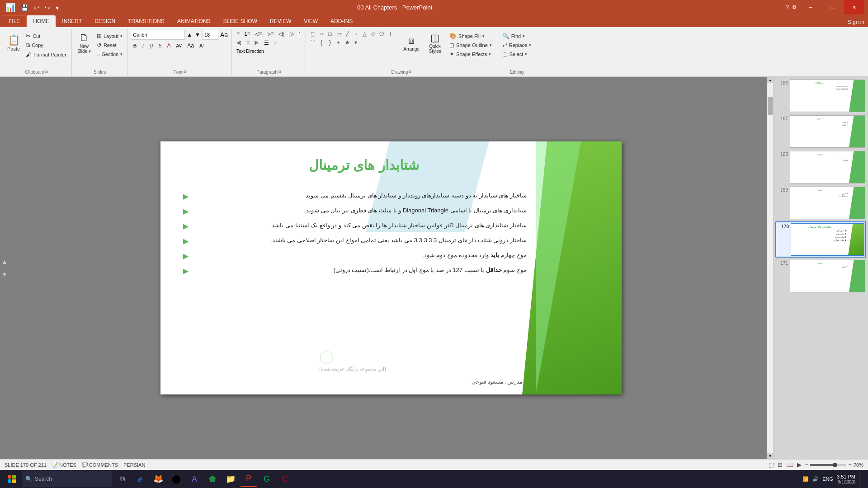 The image size is (868, 488). Describe the element at coordinates (140, 479) in the screenshot. I see `taskbar-edge: ℯ` at that location.